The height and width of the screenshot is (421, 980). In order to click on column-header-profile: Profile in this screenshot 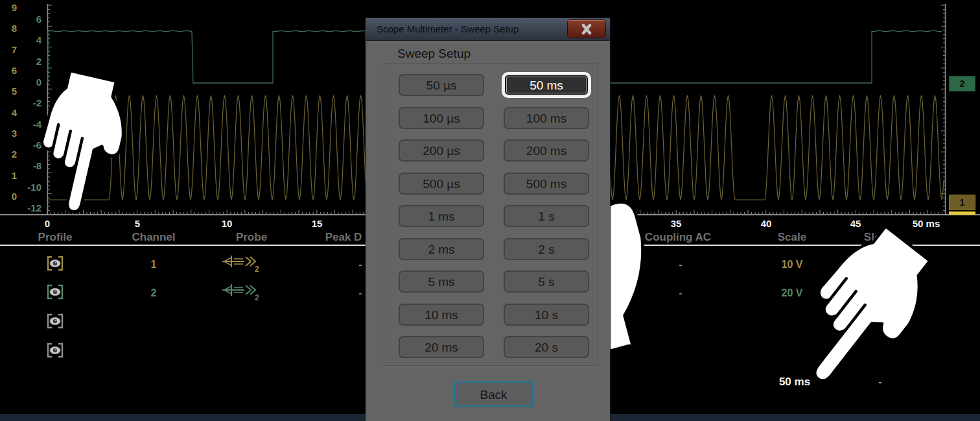, I will do `click(56, 237)`.